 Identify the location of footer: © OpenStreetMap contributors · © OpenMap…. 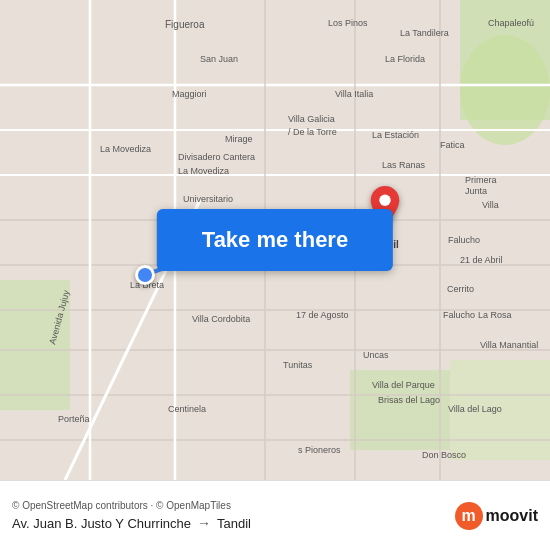
(275, 515).